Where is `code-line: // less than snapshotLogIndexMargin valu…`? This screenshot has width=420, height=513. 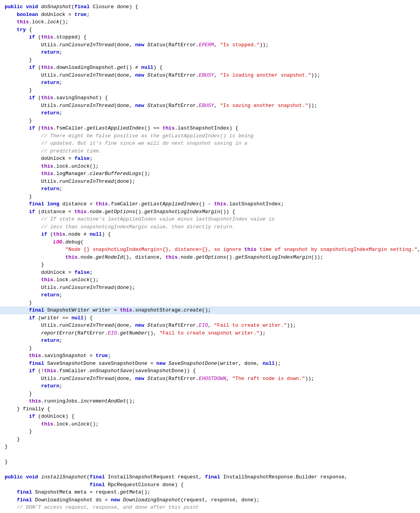 code-line: // less than snapshotLogIndexMargin valu… is located at coordinates (210, 227).